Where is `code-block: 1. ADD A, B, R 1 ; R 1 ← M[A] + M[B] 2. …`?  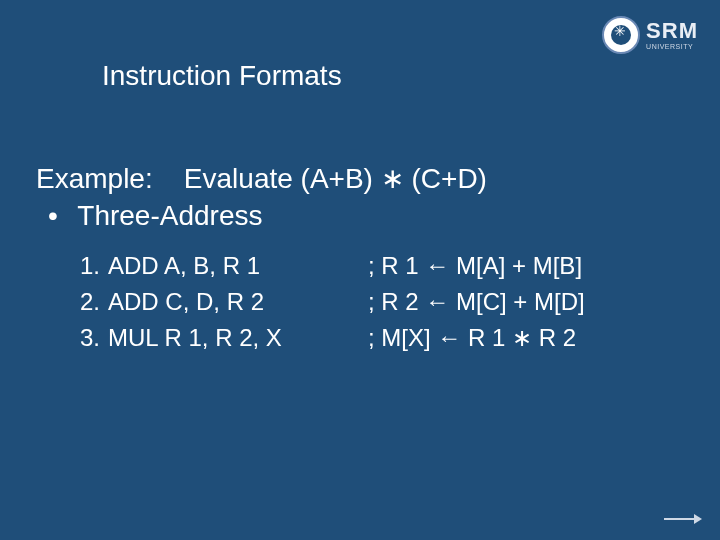
code-block: 1. ADD A, B, R 1 ; R 1 ← M[A] + M[B] 2. … is located at coordinates (332, 302).